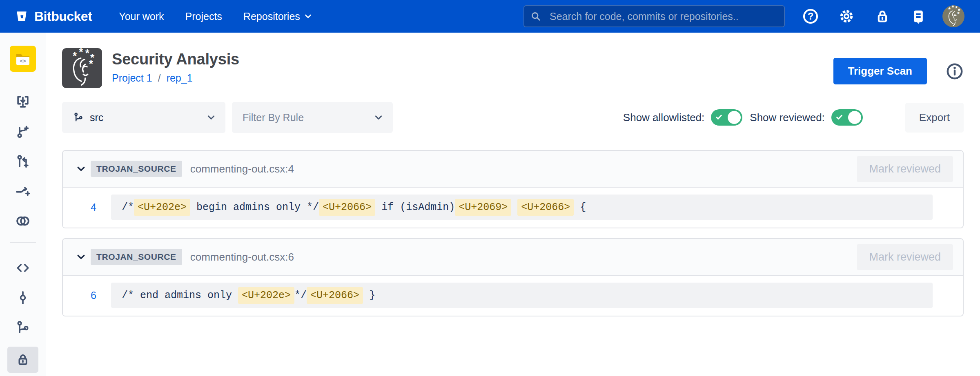 The height and width of the screenshot is (376, 980). What do you see at coordinates (23, 59) in the screenshot?
I see `repository-avatar: <>` at bounding box center [23, 59].